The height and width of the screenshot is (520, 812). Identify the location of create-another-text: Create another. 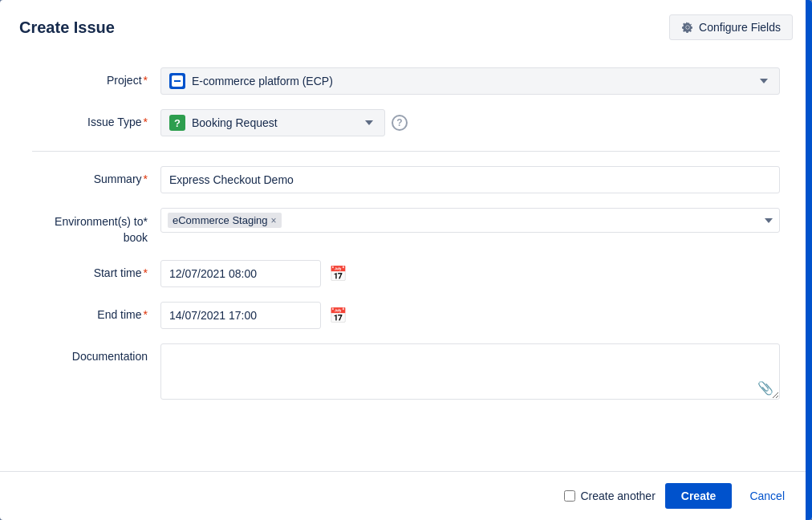
(618, 496).